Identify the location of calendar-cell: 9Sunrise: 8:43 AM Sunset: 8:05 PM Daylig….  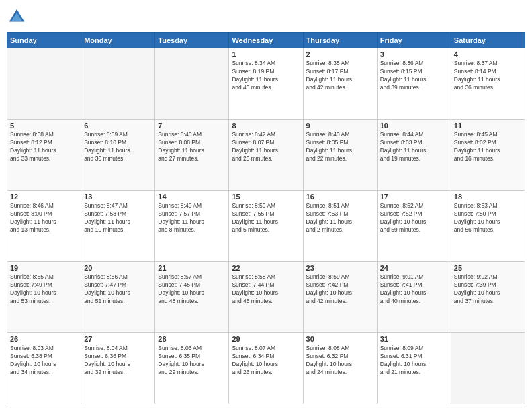
(340, 155).